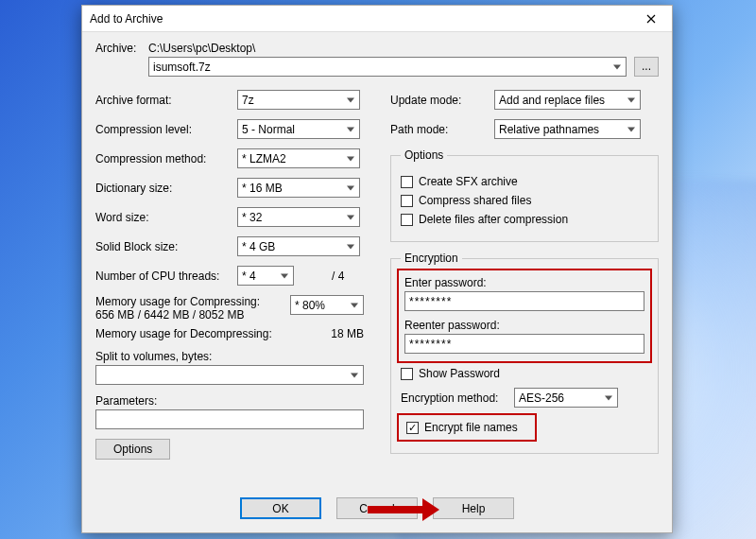  I want to click on parameters-label: Parameters:, so click(230, 401).